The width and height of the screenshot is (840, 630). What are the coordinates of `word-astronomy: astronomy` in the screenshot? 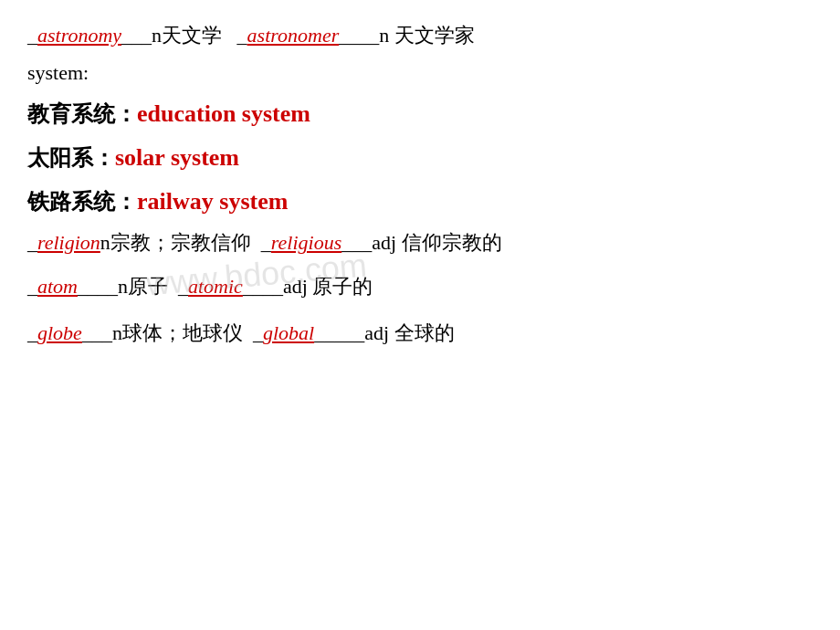 It's located at (79, 35).